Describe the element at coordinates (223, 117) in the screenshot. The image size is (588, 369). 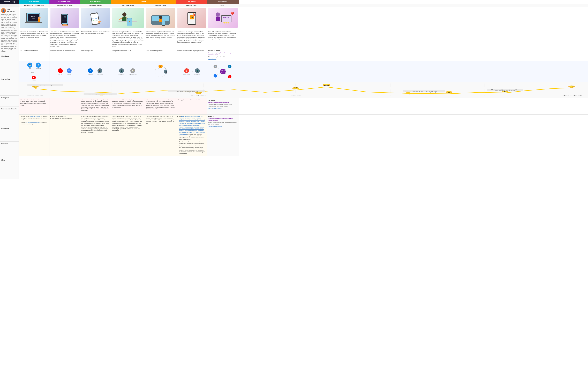
I see `idea-ux-title: EVENTS` at that location.